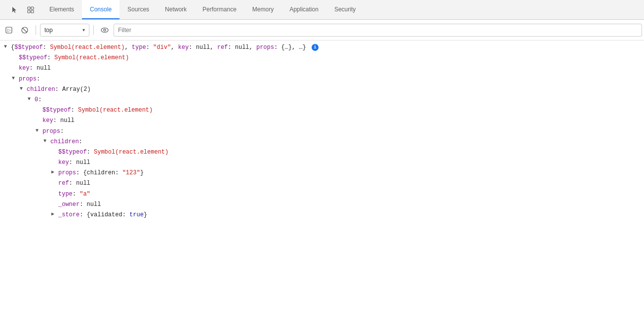 This screenshot has width=644, height=323. Describe the element at coordinates (9, 30) in the screenshot. I see `execute-script-btn: ▷` at that location.